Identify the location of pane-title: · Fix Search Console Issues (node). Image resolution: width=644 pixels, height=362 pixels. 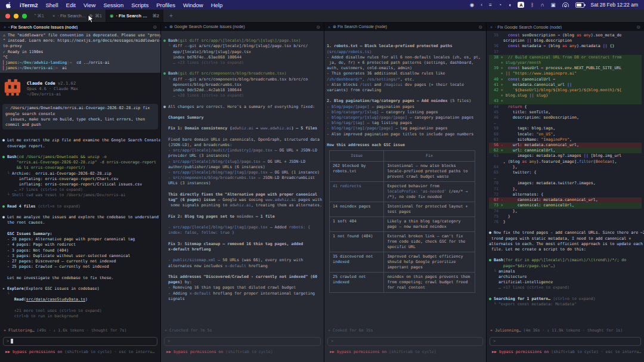
(43, 27).